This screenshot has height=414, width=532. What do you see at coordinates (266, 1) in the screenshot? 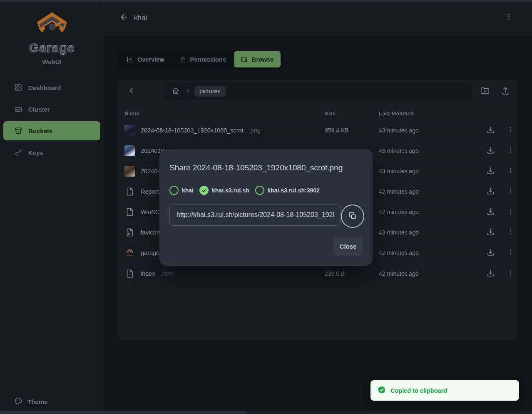
I see `top-edge-highlight` at bounding box center [266, 1].